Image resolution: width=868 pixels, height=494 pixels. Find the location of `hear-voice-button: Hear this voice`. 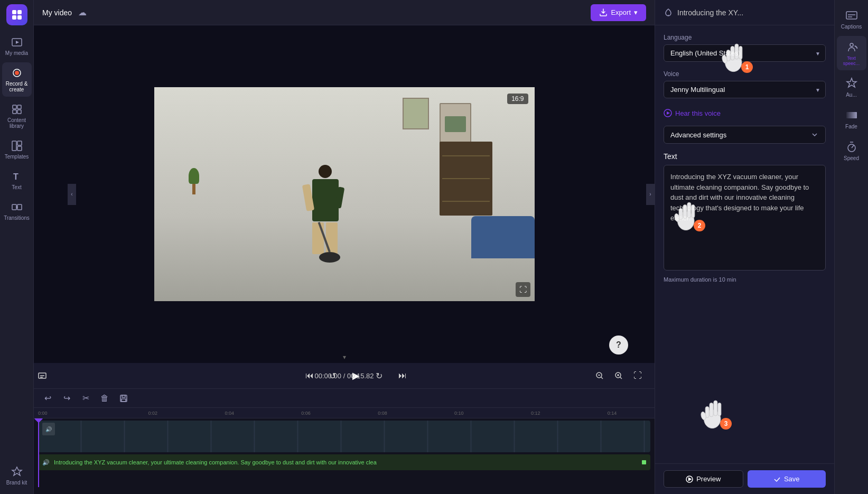

hear-voice-button: Hear this voice is located at coordinates (692, 113).